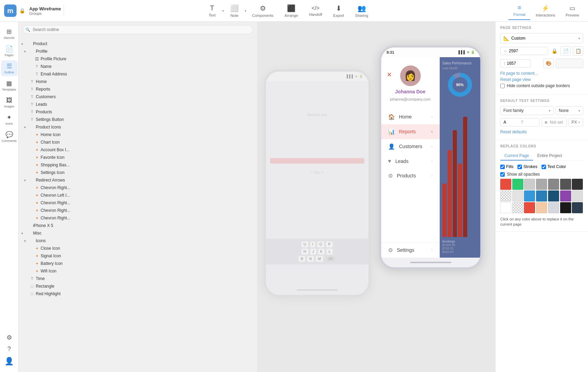 Image resolution: width=588 pixels, height=372 pixels. I want to click on menu-item-leads: ♥ Leads ›, so click(410, 161).